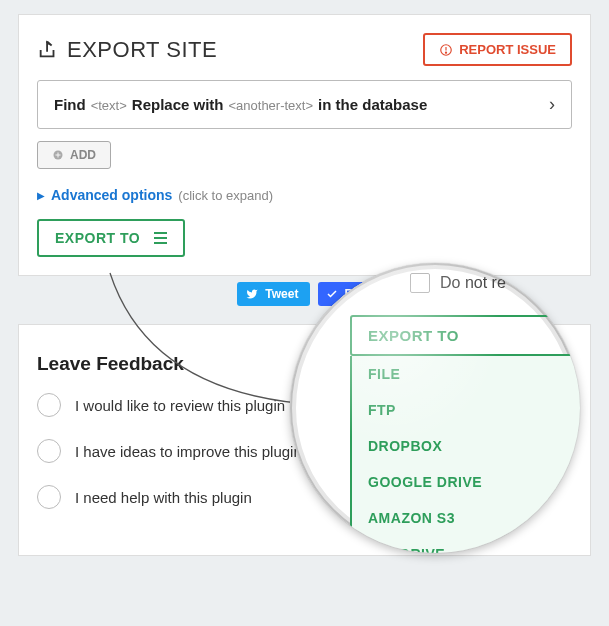 This screenshot has width=609, height=626. Describe the element at coordinates (466, 410) in the screenshot. I see `export-option-ftp: FTP` at that location.